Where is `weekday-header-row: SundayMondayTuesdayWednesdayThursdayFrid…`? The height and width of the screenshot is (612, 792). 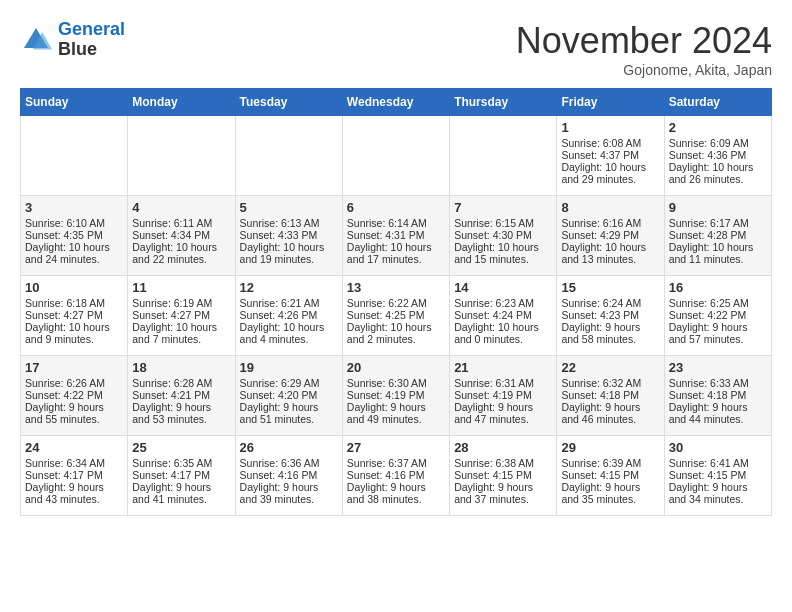
weekday-header-row: SundayMondayTuesdayWednesdayThursdayFrid… is located at coordinates (396, 102).